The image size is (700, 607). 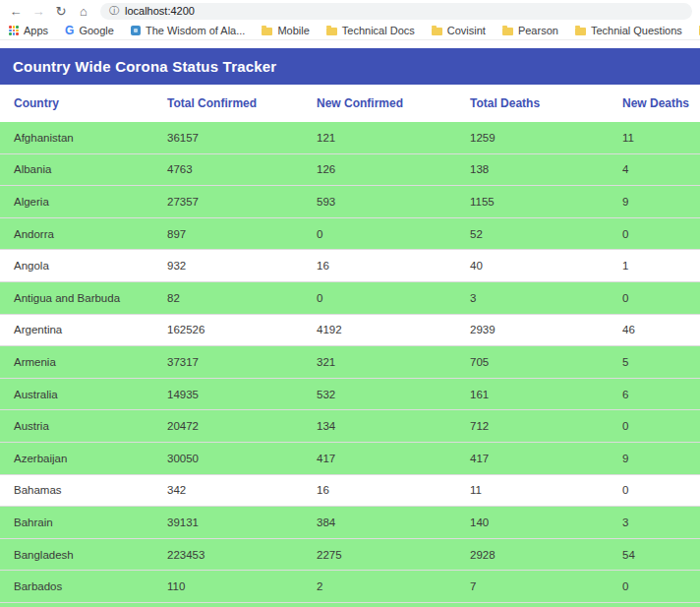 I want to click on cell-total-confirmed: 39131, so click(x=228, y=522).